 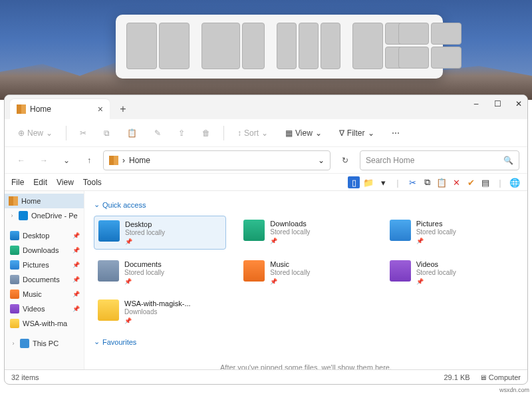 I want to click on panel-icon: ▯, so click(x=354, y=182).